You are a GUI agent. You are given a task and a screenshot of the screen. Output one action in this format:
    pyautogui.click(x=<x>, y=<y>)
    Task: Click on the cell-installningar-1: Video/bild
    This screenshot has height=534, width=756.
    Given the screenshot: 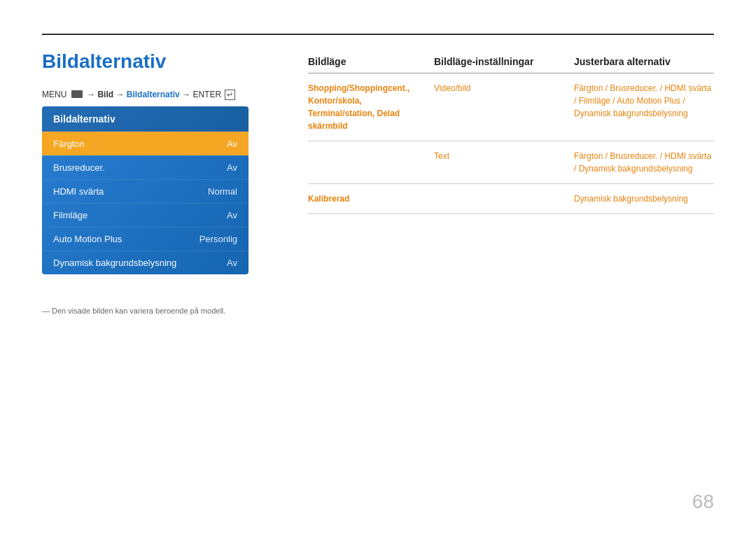 What is the action you would take?
    pyautogui.click(x=504, y=107)
    